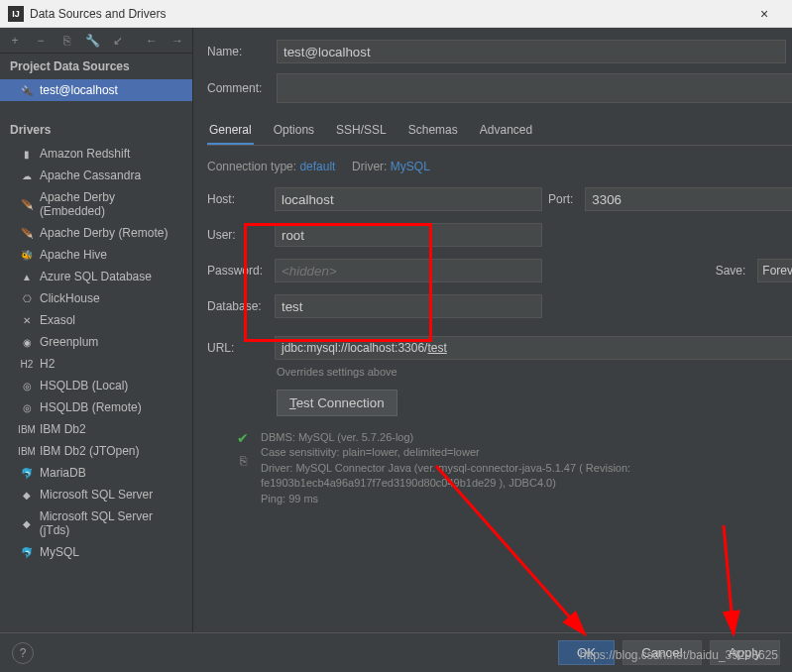  What do you see at coordinates (500, 167) in the screenshot?
I see `connection-type-row: Connection type: default Driver: MySQL` at bounding box center [500, 167].